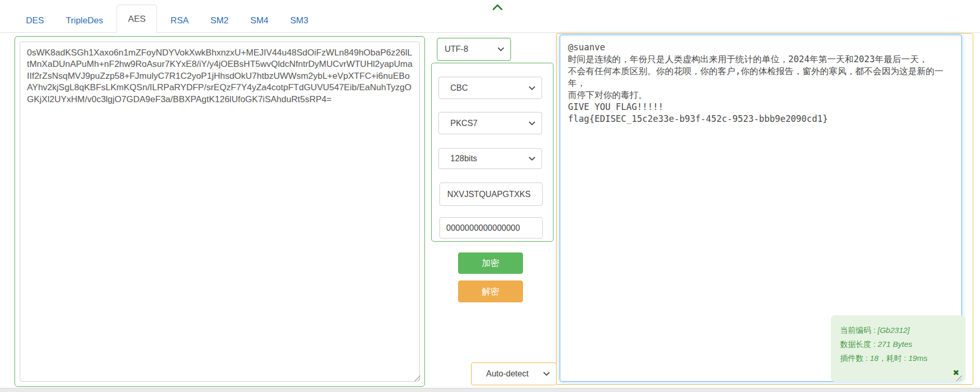  What do you see at coordinates (490, 17) in the screenshot?
I see `tab-bar: DES TripleDes AES RSA SM2 SM4 SM3` at bounding box center [490, 17].